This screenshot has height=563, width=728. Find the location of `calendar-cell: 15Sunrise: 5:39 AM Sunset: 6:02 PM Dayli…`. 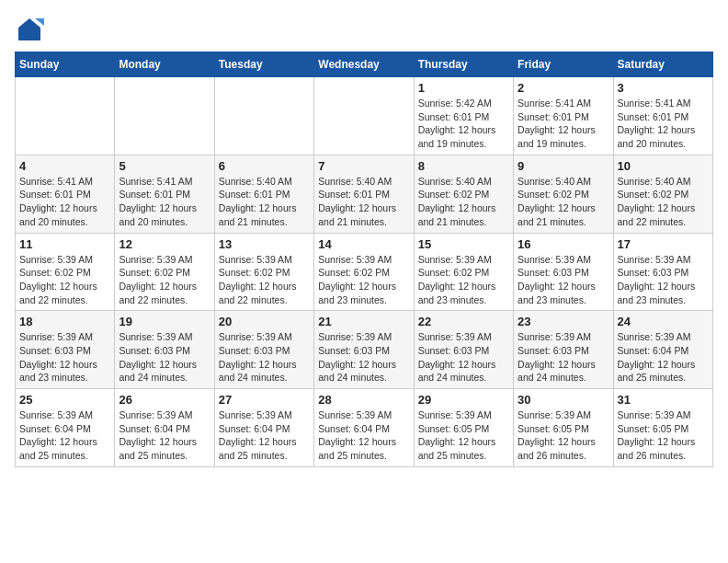

calendar-cell: 15Sunrise: 5:39 AM Sunset: 6:02 PM Dayli… is located at coordinates (463, 272).